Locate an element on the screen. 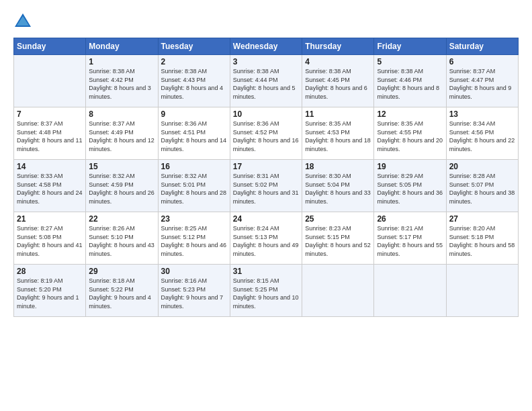 Image resolution: width=532 pixels, height=411 pixels. daylight-text: Daylight: 8 hours and 3 minutes. is located at coordinates (122, 93).